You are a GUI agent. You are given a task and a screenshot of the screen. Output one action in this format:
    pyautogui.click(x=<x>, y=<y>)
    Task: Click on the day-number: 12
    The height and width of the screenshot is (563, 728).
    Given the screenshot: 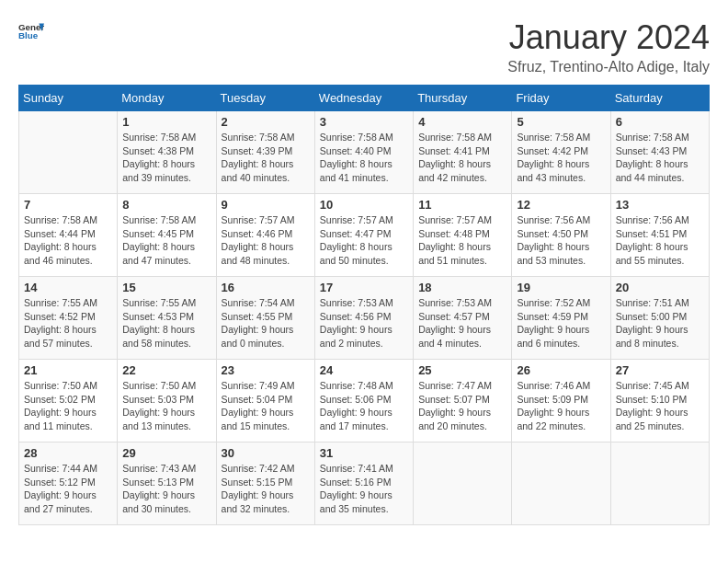 What is the action you would take?
    pyautogui.click(x=561, y=204)
    